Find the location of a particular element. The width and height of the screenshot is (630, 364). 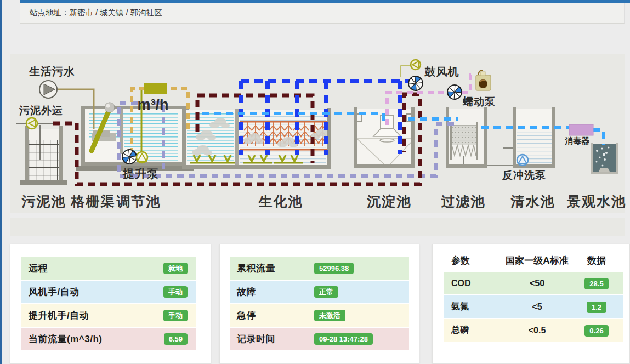

row-label: 提升机手/自动 is located at coordinates (55, 316).